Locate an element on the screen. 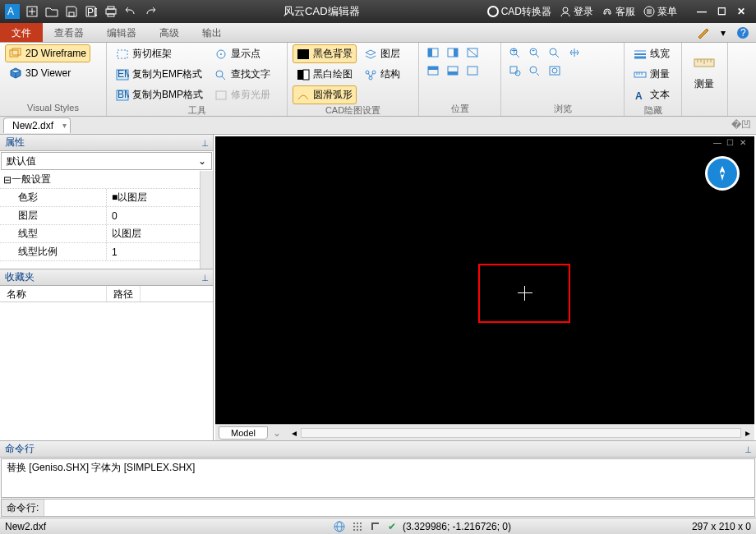 Image resolution: width=756 pixels, height=534 pixels. big-measure-button: 测量 is located at coordinates (704, 74).